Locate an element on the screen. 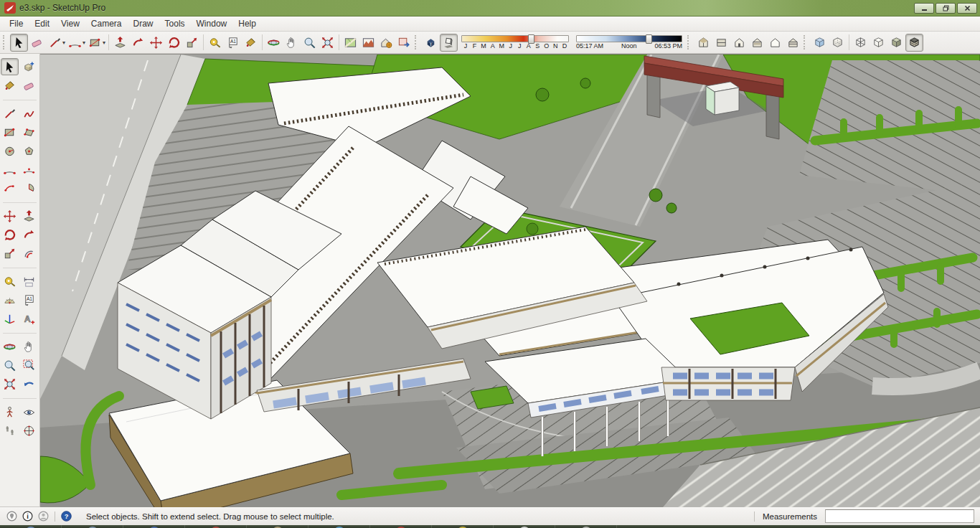 The height and width of the screenshot is (528, 980). move-tool is located at coordinates (10, 216).